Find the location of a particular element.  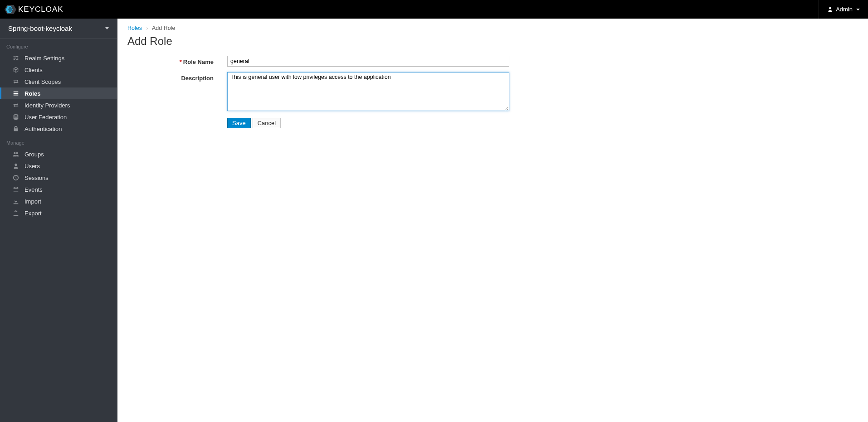

sidebar-item-import: Import is located at coordinates (59, 201).